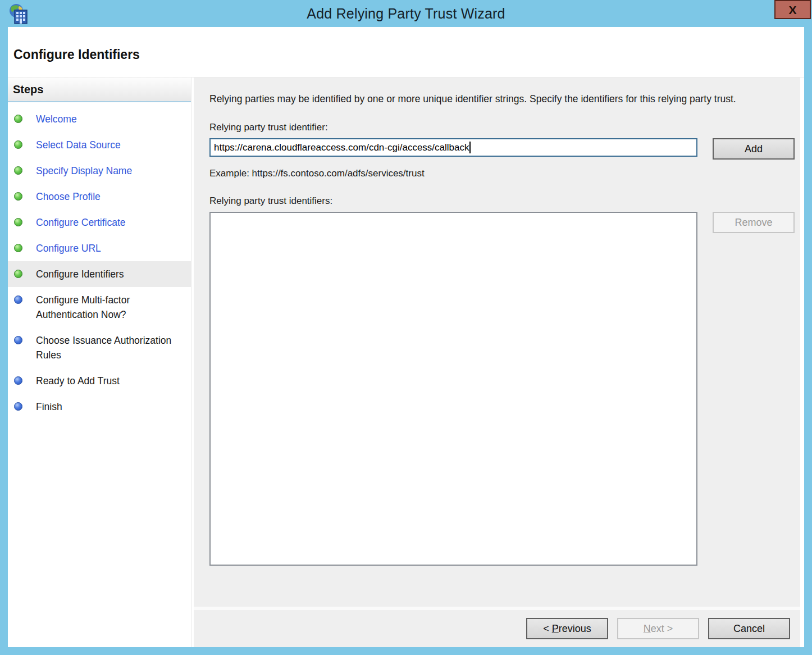 The image size is (812, 655). What do you see at coordinates (754, 222) in the screenshot?
I see `remove-button: Remove` at bounding box center [754, 222].